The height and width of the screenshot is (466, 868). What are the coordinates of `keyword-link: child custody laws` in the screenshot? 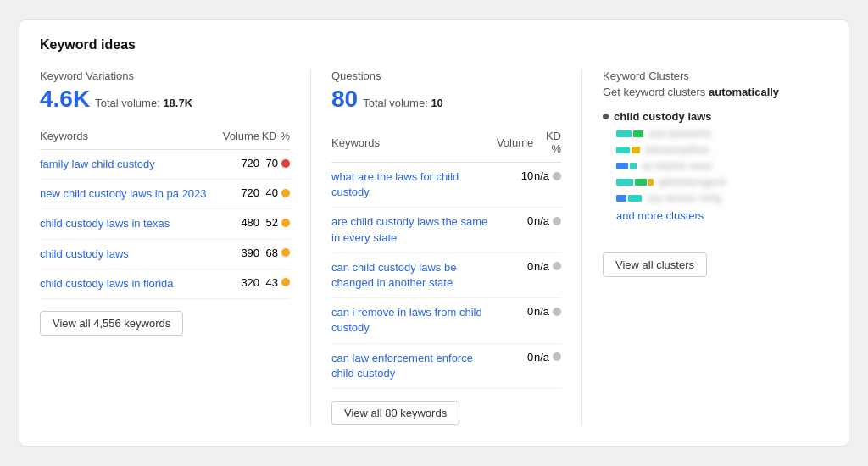 It's located at (85, 254).